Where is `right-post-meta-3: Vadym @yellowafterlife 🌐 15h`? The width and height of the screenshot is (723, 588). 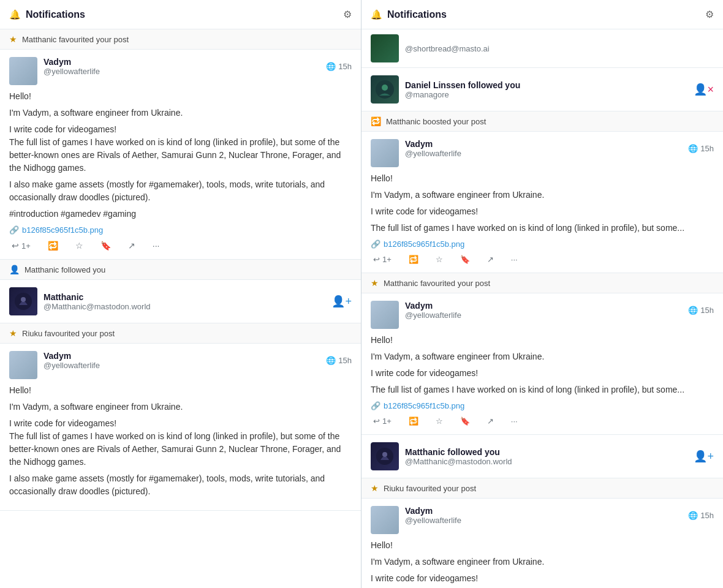 right-post-meta-3: Vadym @yellowafterlife 🌐 15h is located at coordinates (559, 516).